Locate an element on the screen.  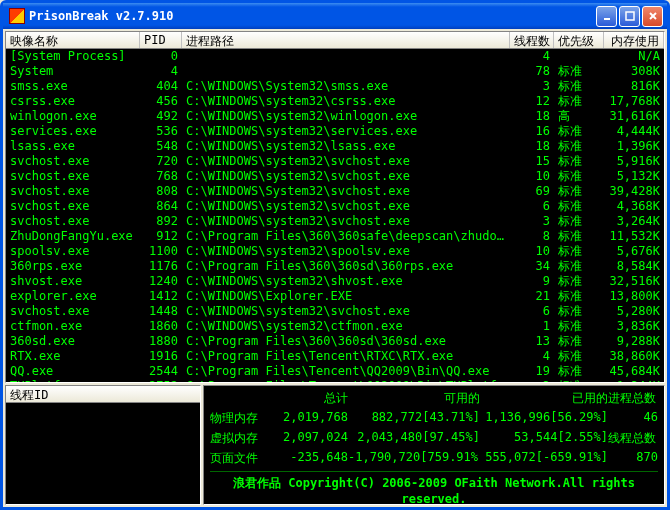
cell-prio is located at coordinates (579, 56).